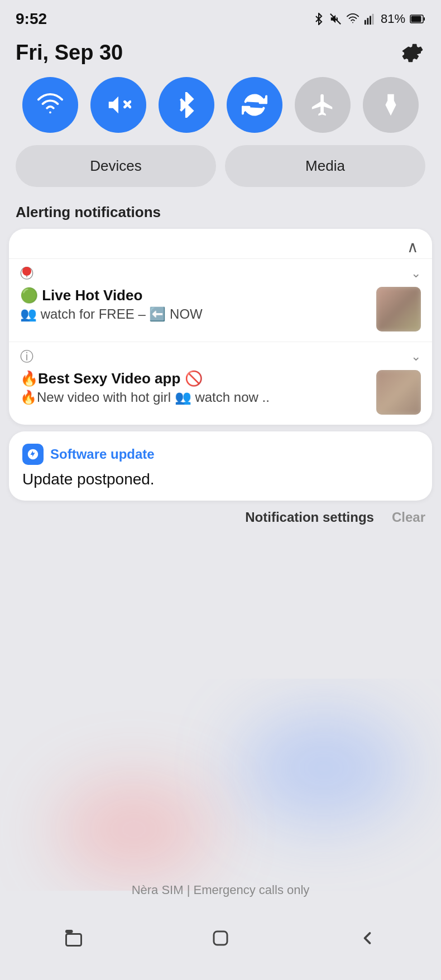 Image resolution: width=441 pixels, height=980 pixels. I want to click on notif-info-row-1: ⓘ ⌄, so click(220, 273).